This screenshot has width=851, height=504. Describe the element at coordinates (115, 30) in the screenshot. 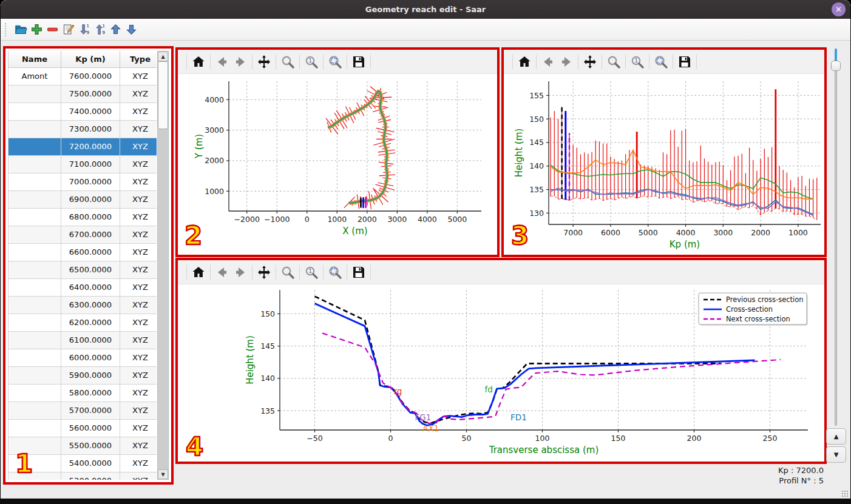

I see `move-up-button` at that location.